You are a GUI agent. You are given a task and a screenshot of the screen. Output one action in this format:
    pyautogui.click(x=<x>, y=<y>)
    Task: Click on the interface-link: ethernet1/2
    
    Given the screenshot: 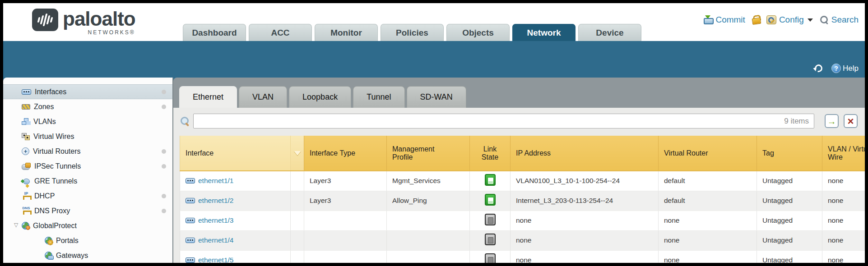 What is the action you would take?
    pyautogui.click(x=216, y=201)
    